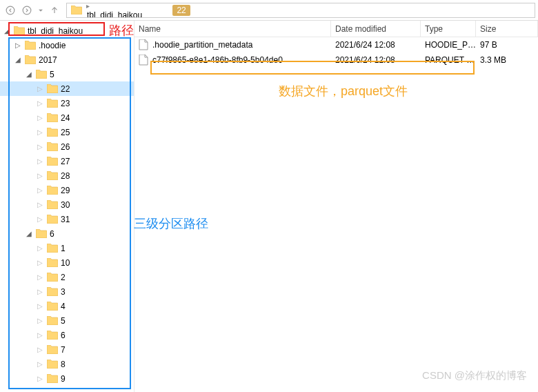 This screenshot has height=392, width=538. I want to click on tree-node: ▷9, so click(67, 378).